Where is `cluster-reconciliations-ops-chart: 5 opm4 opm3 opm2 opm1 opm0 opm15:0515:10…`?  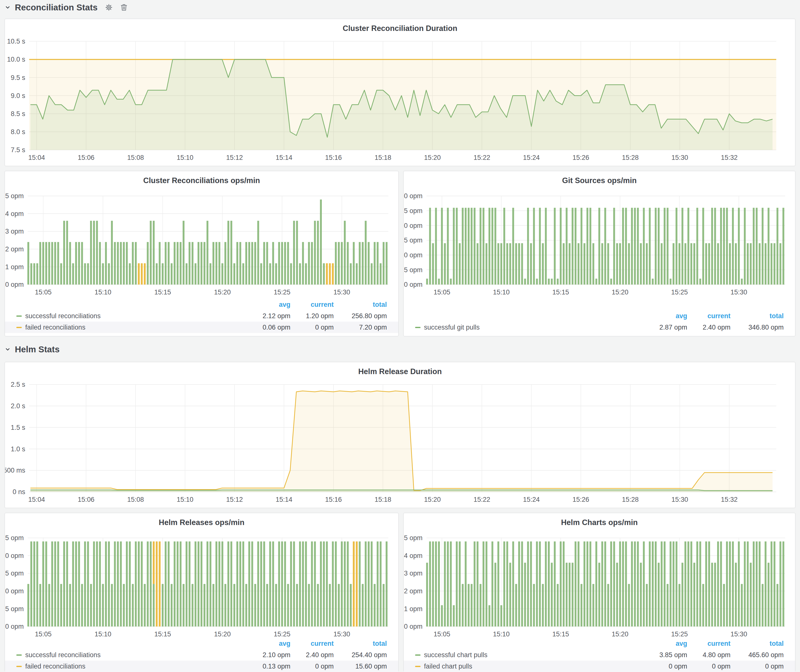 cluster-reconciliations-ops-chart: 5 opm4 opm3 opm2 opm1 opm0 opm15:0515:10… is located at coordinates (202, 242).